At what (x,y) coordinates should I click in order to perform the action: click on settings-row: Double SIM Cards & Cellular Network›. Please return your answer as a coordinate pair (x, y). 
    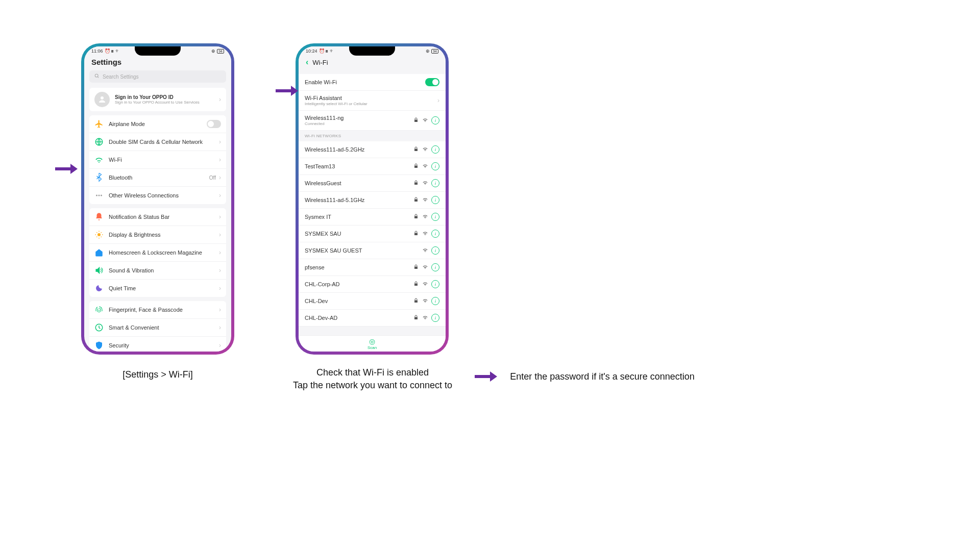
    Looking at the image, I should click on (158, 142).